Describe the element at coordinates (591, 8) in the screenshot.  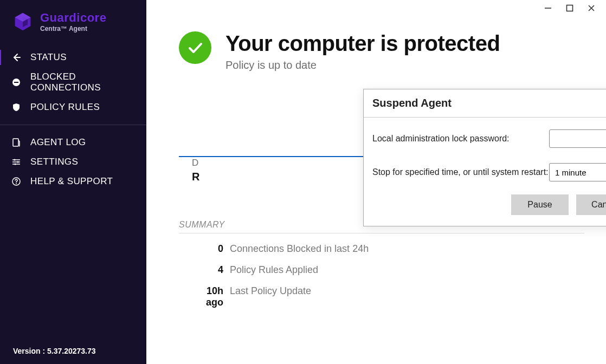
I see `window-close-button` at that location.